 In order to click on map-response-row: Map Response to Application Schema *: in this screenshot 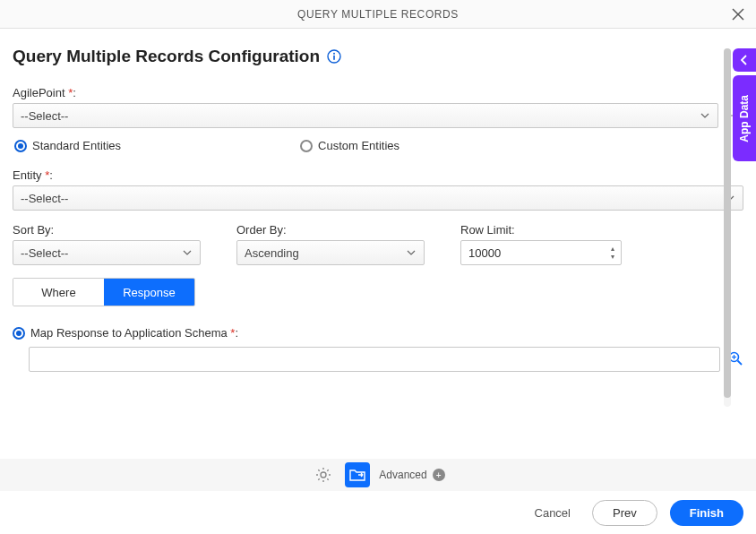, I will do `click(378, 333)`.